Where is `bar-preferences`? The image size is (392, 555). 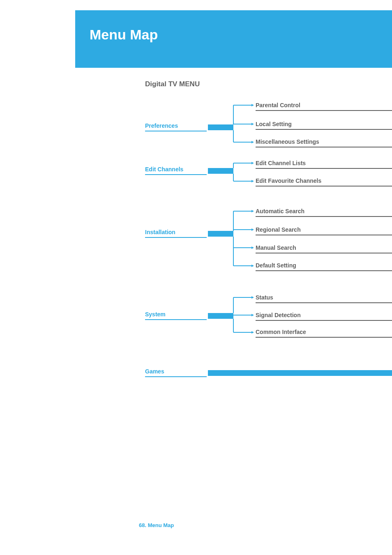
bar-preferences is located at coordinates (221, 127).